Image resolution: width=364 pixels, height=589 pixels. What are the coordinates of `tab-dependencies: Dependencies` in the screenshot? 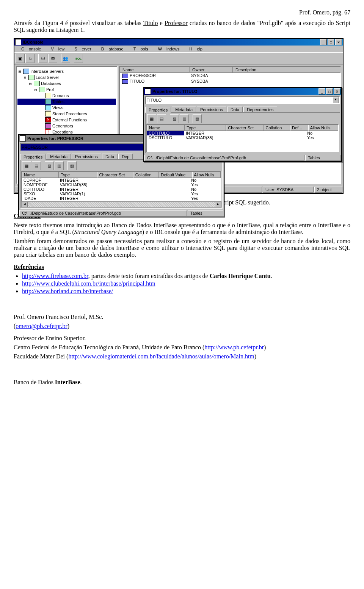 It's located at (260, 109).